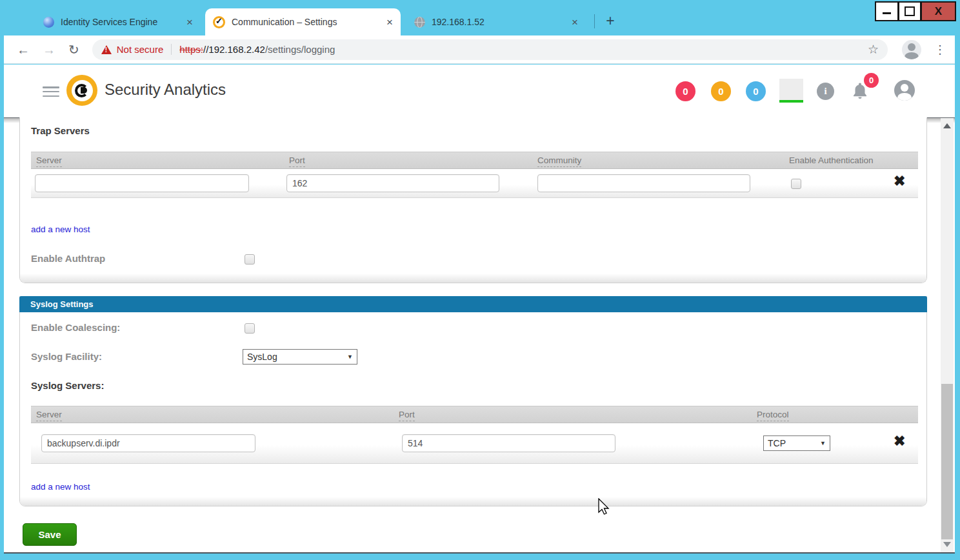 This screenshot has width=960, height=560. I want to click on syslog-servers-heading: Syslog Servers:, so click(67, 386).